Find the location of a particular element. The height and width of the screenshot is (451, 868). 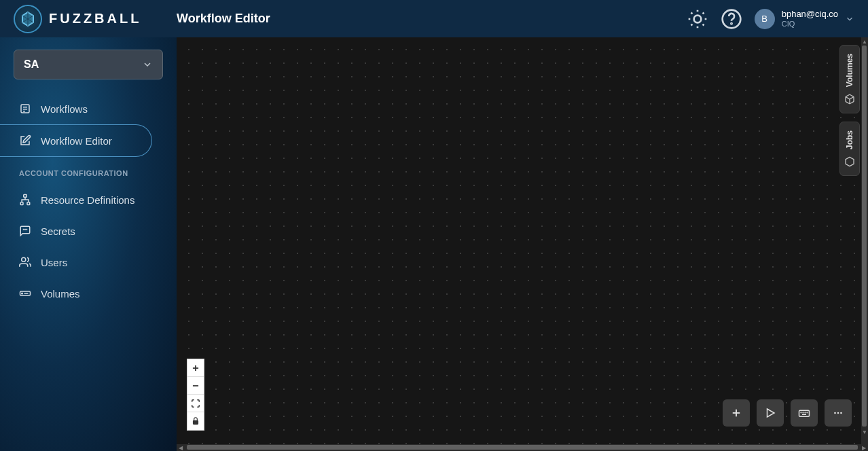

lock-button is located at coordinates (196, 421).